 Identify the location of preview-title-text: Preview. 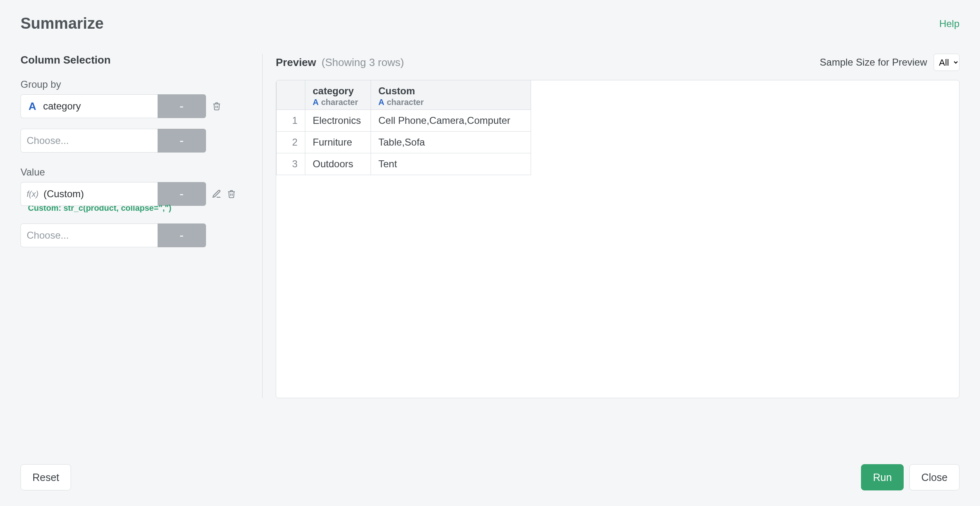
(296, 62).